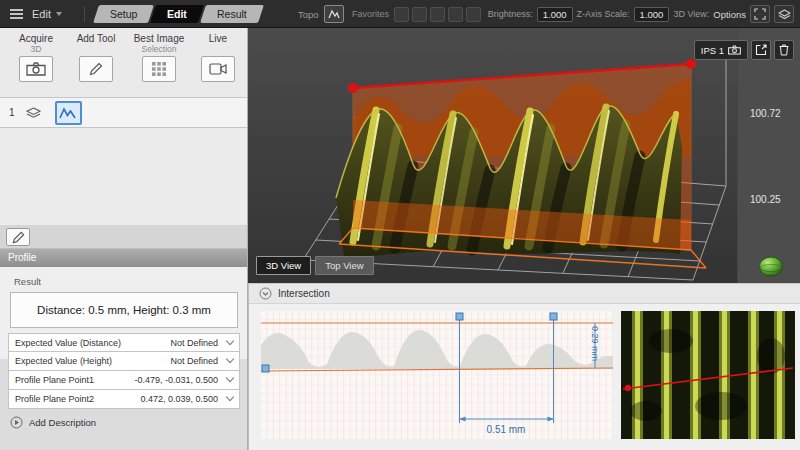  Describe the element at coordinates (761, 50) in the screenshot. I see `export-button` at that location.